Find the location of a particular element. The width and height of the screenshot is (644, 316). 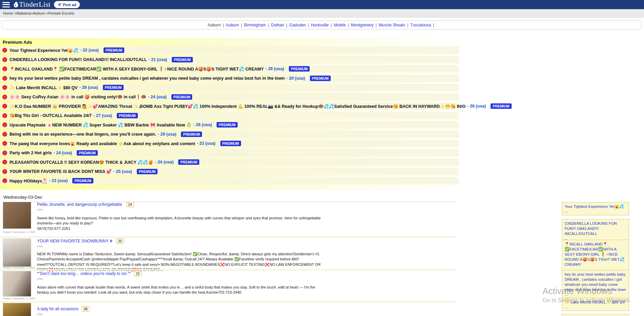

premium-ad-title: PLEASANTON OUTCALLS !! SEXY KOREAN😍 THIC… is located at coordinates (81, 162).